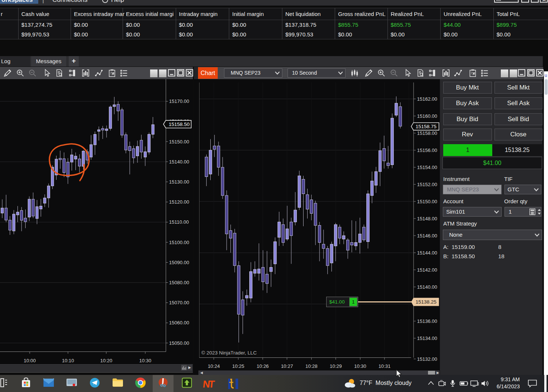  Describe the element at coordinates (106, 360) in the screenshot. I see `svg-text: 10:20` at that location.